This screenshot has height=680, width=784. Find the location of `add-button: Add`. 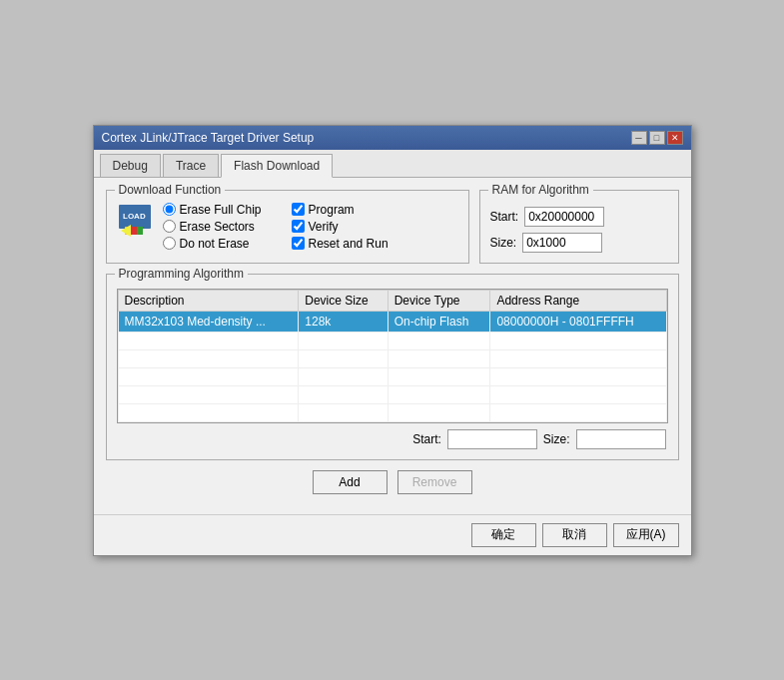

add-button: Add is located at coordinates (350, 482).